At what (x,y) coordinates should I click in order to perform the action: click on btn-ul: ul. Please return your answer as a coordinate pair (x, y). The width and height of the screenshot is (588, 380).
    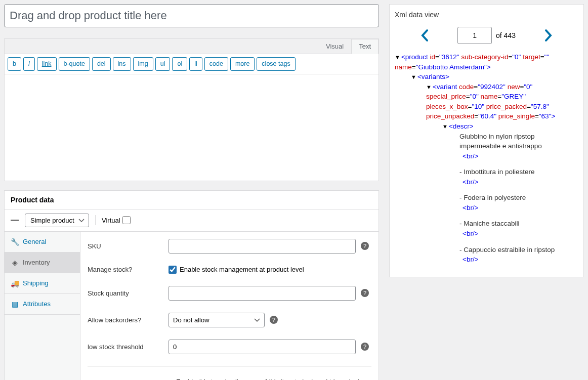
    Looking at the image, I should click on (163, 64).